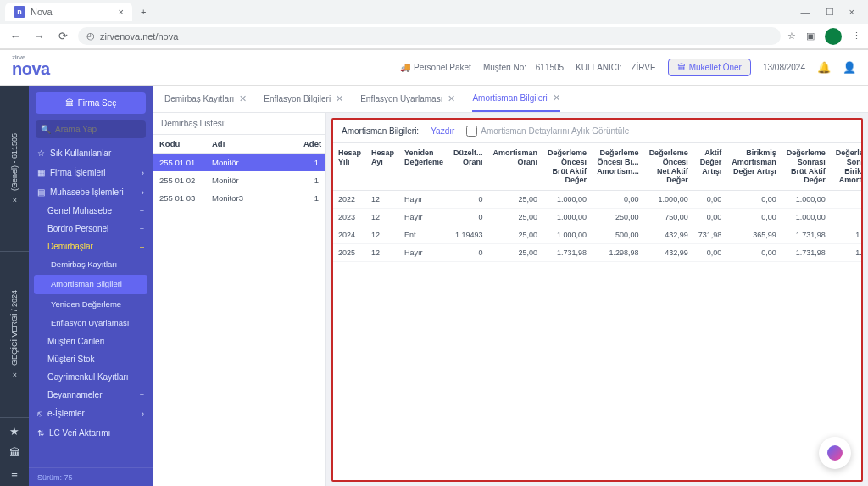 This screenshot has height=486, width=868. Describe the element at coordinates (805, 12) in the screenshot. I see `window-minimize-icon: —` at that location.